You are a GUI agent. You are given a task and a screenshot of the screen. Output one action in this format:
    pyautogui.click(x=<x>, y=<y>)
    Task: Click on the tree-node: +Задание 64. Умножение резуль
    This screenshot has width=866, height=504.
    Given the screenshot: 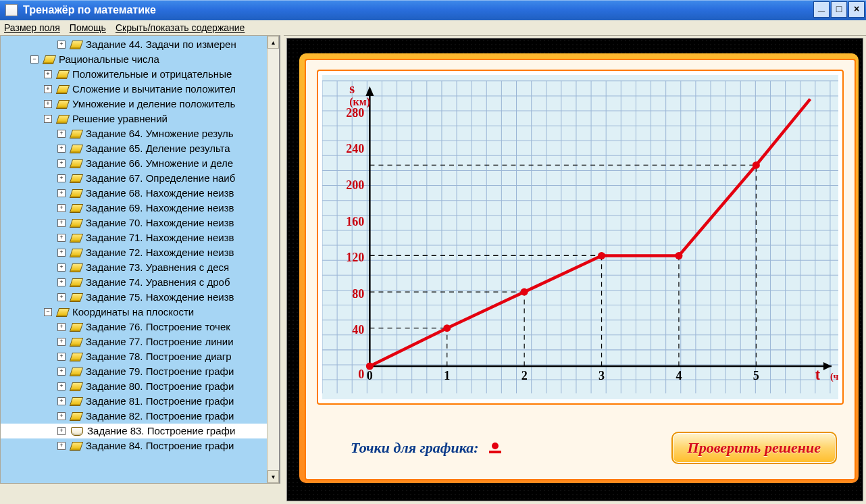 What is the action you would take?
    pyautogui.click(x=140, y=134)
    